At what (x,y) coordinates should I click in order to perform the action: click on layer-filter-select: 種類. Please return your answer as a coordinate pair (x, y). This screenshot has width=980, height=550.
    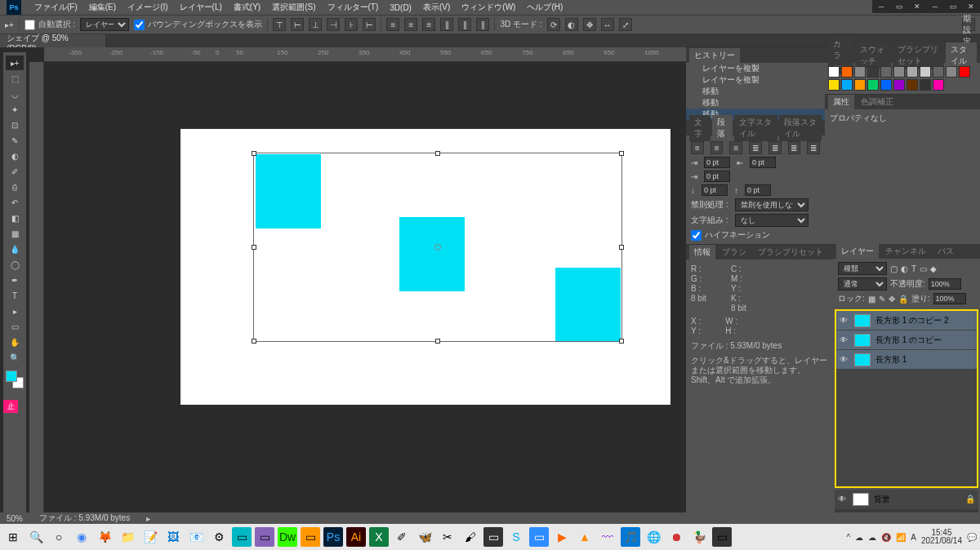
    Looking at the image, I should click on (862, 268).